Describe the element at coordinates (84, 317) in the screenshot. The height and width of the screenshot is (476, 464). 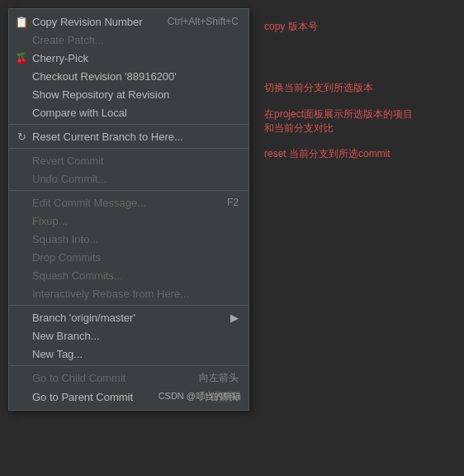
I see `menu-label: Branch 'origin/master'` at that location.